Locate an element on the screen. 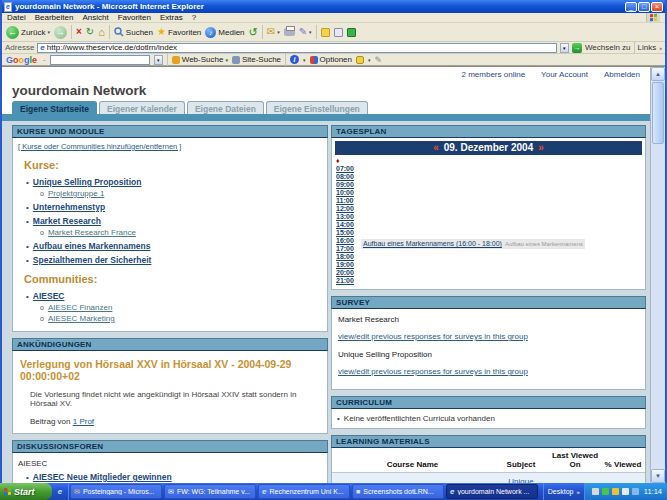 The width and height of the screenshot is (667, 500). menu-item-bearbeiten: Bearbeiten is located at coordinates (54, 18).